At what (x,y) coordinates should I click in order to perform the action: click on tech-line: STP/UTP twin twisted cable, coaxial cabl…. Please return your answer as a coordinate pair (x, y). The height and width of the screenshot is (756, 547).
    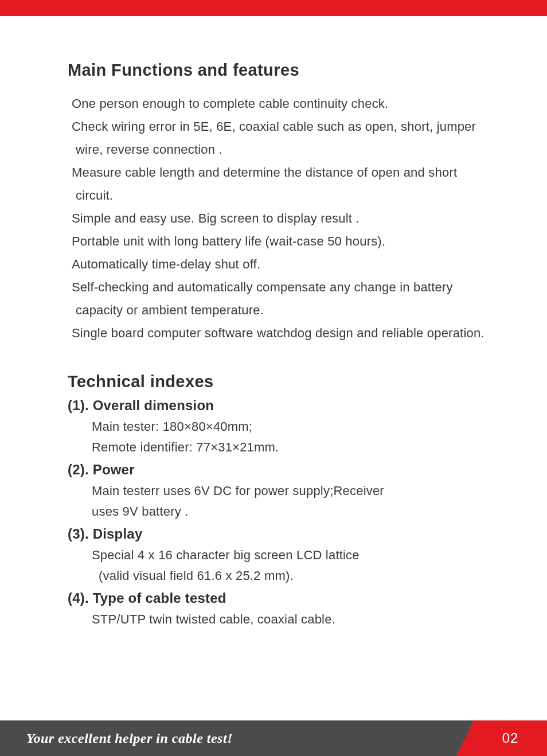
    Looking at the image, I should click on (294, 619).